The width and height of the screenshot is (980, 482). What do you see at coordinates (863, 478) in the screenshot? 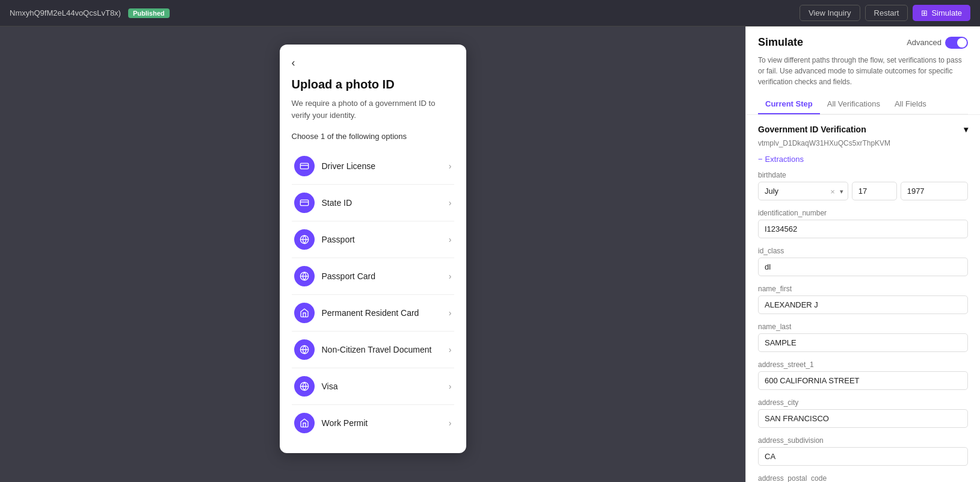
I see `address-postal-field-group: address_postal_code` at bounding box center [863, 478].